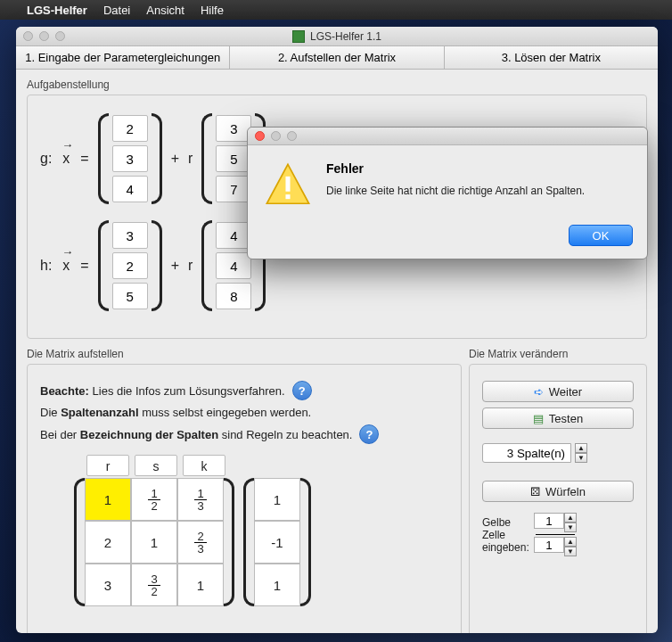 The width and height of the screenshot is (672, 642). What do you see at coordinates (527, 453) in the screenshot?
I see `column-count-input` at bounding box center [527, 453].